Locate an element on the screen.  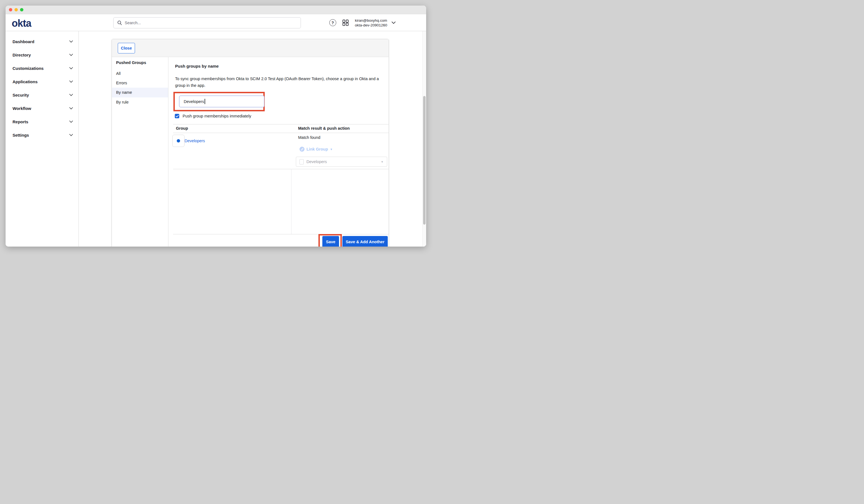
nav-item-errors: Errors is located at coordinates (140, 83).